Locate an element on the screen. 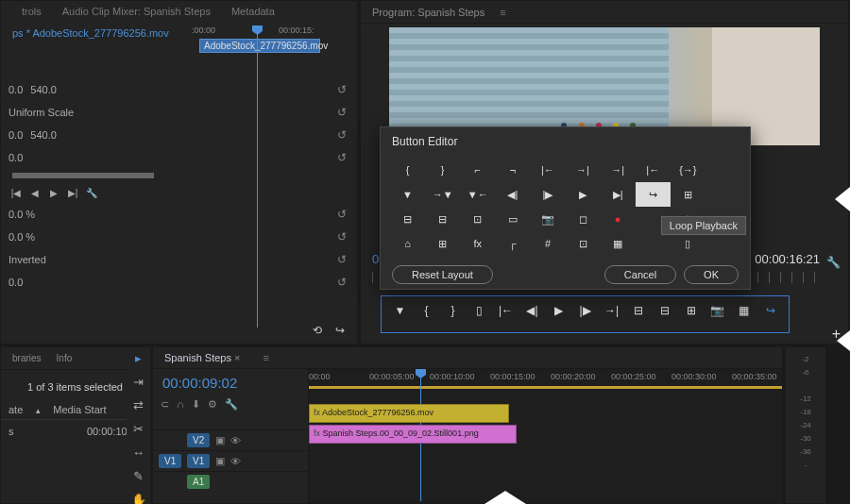  snap-icon: ⊂ is located at coordinates (164, 404).